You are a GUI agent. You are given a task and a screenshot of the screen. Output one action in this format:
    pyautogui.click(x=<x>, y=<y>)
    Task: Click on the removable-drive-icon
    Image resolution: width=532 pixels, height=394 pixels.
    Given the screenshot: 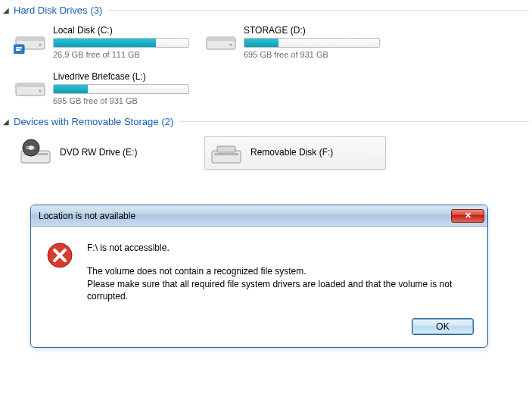 What is the action you would take?
    pyautogui.click(x=226, y=153)
    